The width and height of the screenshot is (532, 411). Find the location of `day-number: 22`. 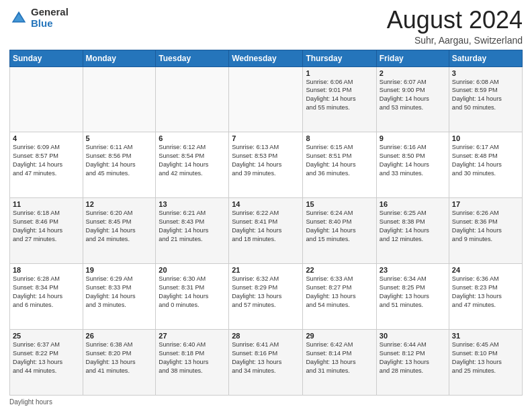

day-number: 22 is located at coordinates (339, 270).